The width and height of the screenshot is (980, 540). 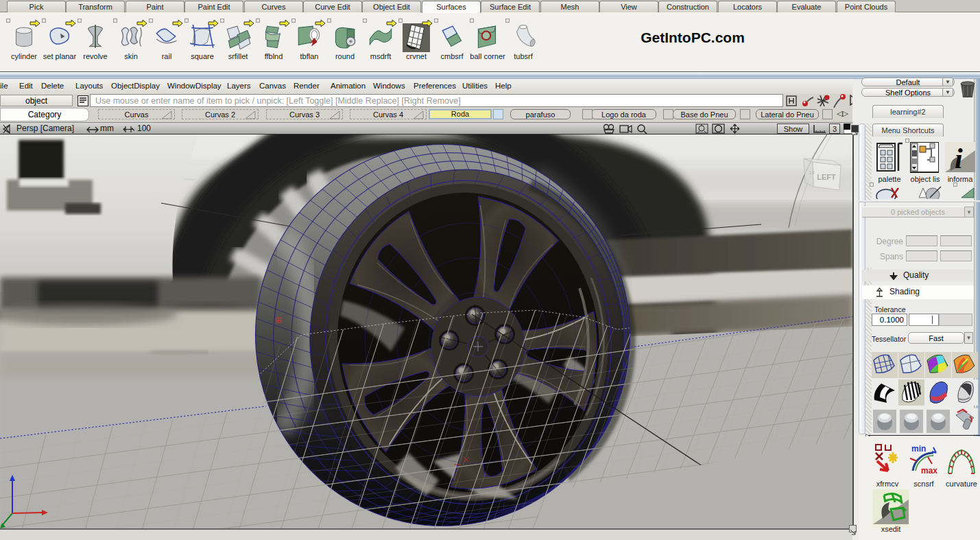 What do you see at coordinates (826, 177) in the screenshot?
I see `svg-text: LEFT` at bounding box center [826, 177].